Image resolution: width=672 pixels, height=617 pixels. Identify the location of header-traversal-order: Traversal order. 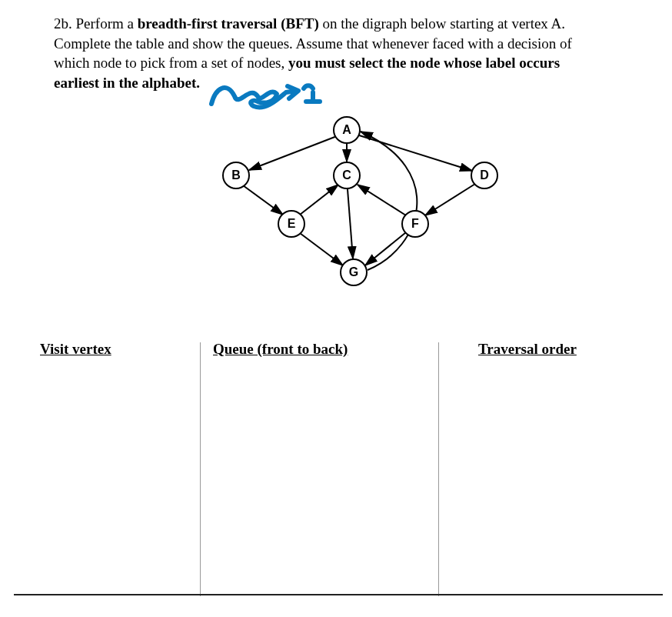
(527, 349).